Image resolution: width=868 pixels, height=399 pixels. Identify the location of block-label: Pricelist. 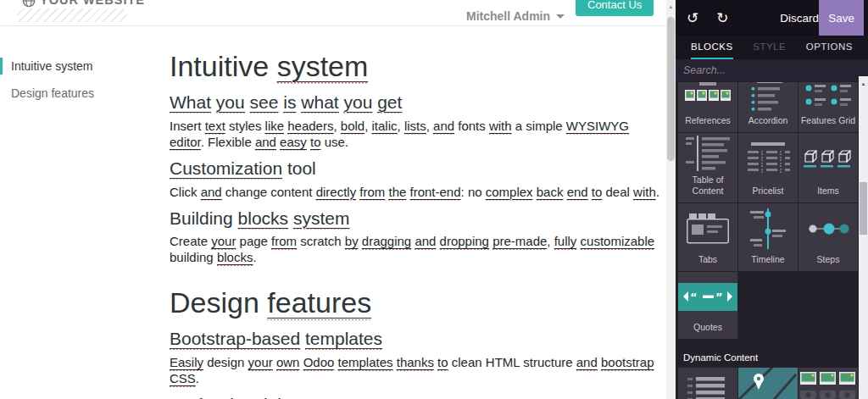
(768, 194).